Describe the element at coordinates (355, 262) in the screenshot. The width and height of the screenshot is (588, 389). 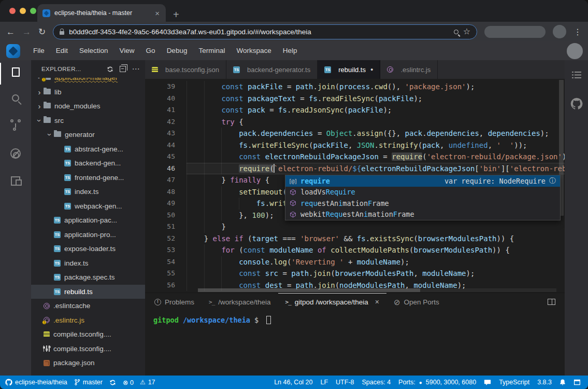
I see `code-line: 54 console.log('Reverting ' + moduleName…` at that location.